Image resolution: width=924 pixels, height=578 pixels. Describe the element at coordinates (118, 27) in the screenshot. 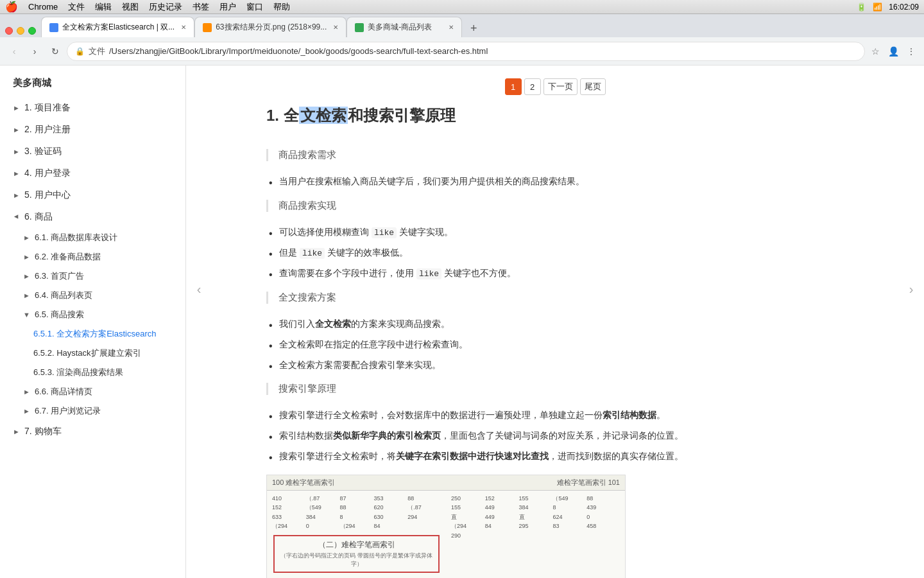

I see `tab-1: 全文检索方案Elasticsearch | 双... ✕` at that location.